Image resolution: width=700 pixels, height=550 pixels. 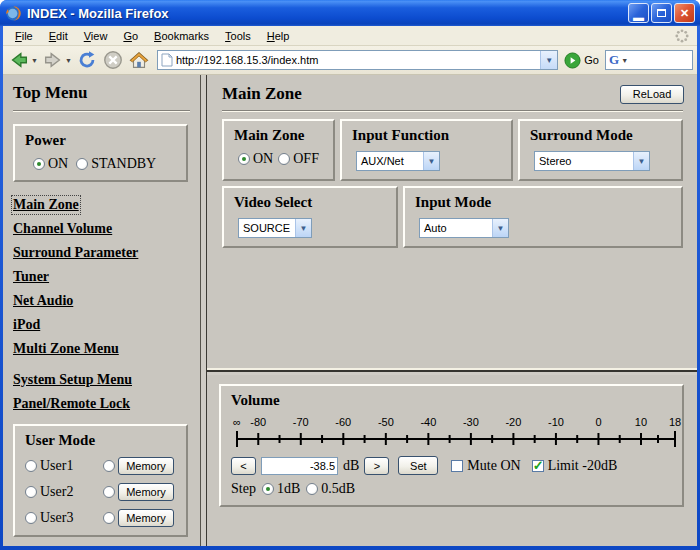 What do you see at coordinates (398, 161) in the screenshot?
I see `input-function-select: AUX/Net ▼` at bounding box center [398, 161].